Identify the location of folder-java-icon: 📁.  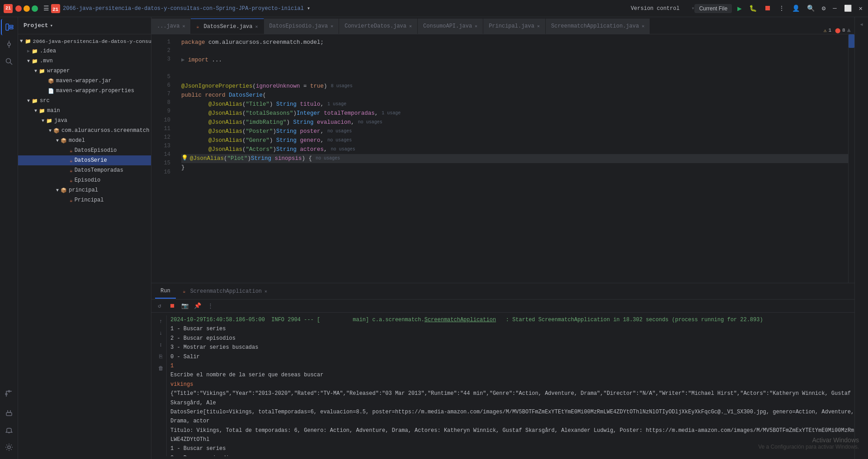
(49, 121).